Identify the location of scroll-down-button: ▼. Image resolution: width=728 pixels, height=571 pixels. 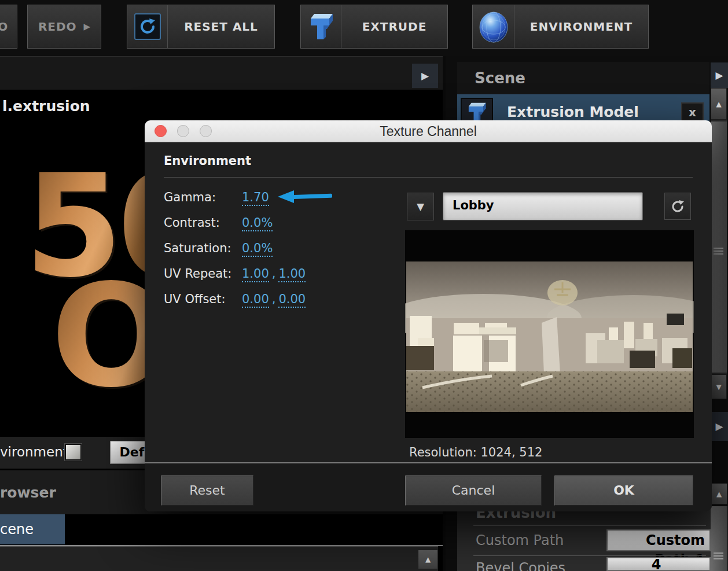
(719, 386).